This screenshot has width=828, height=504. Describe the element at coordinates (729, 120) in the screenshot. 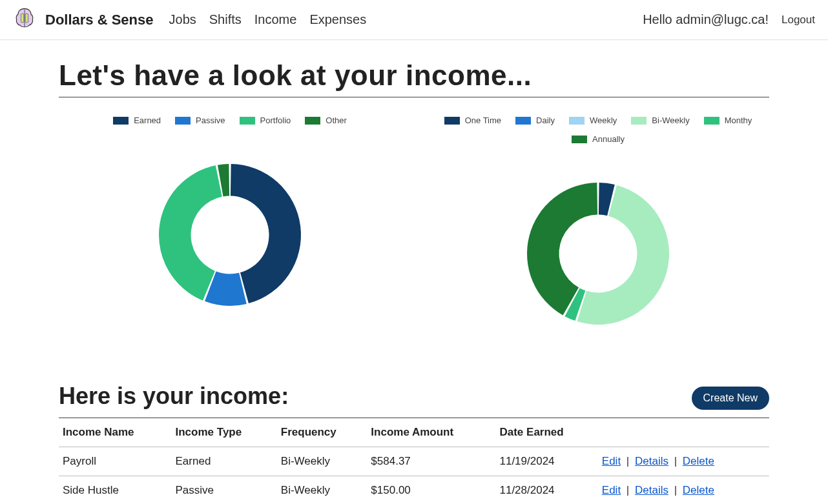

I see `legend-item: Monthy` at that location.